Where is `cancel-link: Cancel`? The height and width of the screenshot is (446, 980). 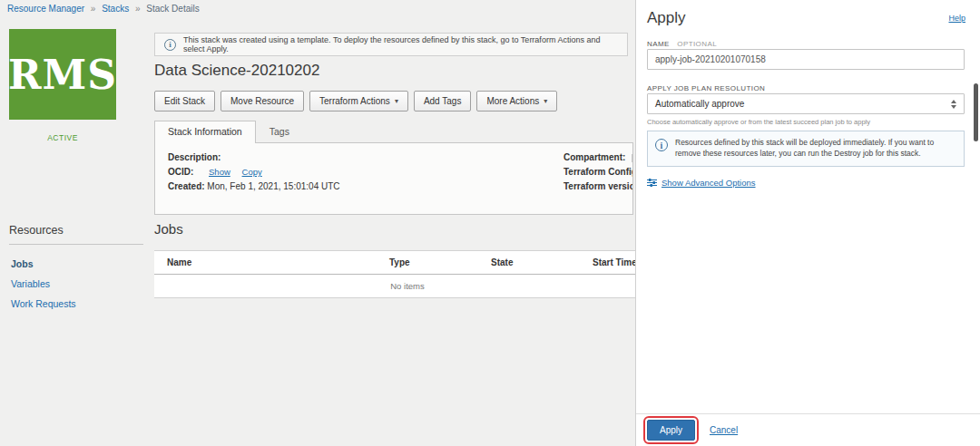 cancel-link: Cancel is located at coordinates (724, 430).